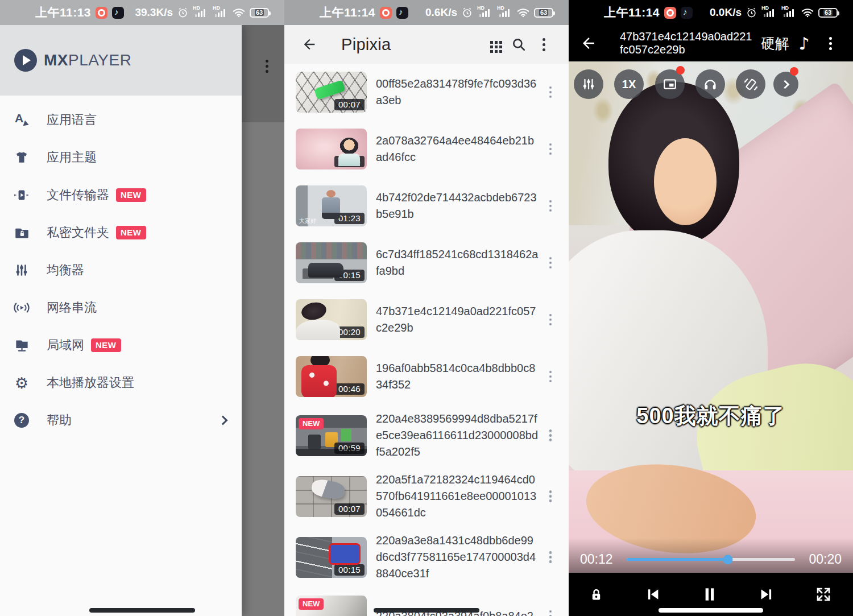 This screenshot has height=616, width=853. What do you see at coordinates (751, 84) in the screenshot?
I see `screen-rotation-button` at bounding box center [751, 84].